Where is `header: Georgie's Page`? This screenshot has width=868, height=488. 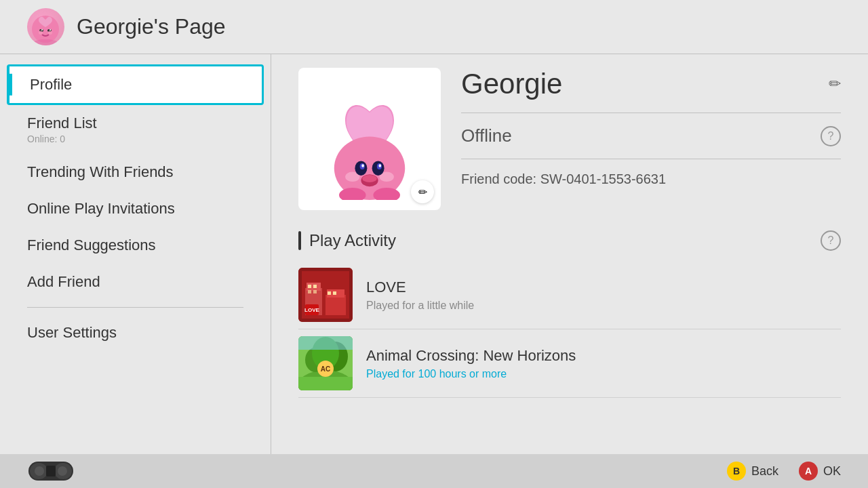 header: Georgie's Page is located at coordinates (434, 27).